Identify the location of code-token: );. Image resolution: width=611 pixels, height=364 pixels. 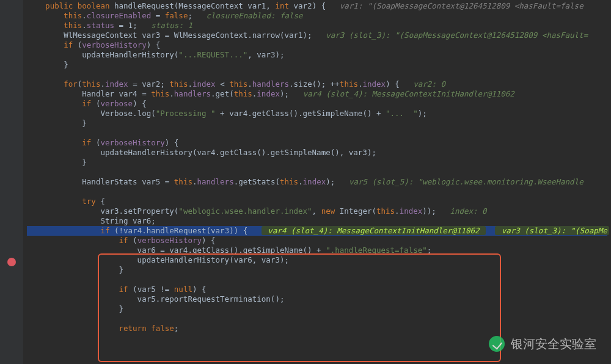
(423, 114).